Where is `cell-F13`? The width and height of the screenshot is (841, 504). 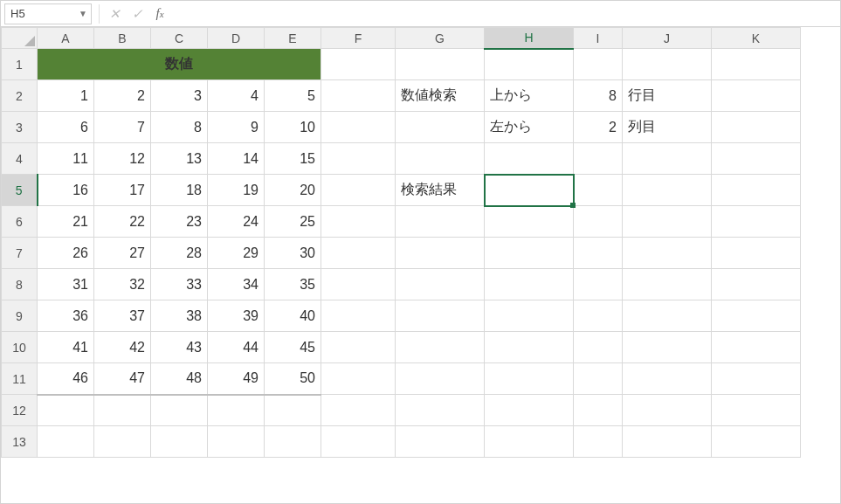
cell-F13 is located at coordinates (358, 442).